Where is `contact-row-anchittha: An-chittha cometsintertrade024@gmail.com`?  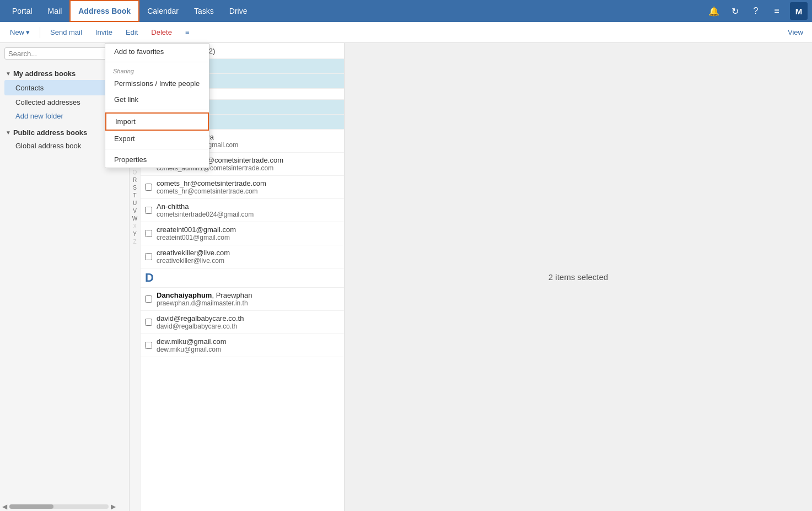 contact-row-anchittha: An-chittha cometsintertrade024@gmail.com is located at coordinates (243, 211).